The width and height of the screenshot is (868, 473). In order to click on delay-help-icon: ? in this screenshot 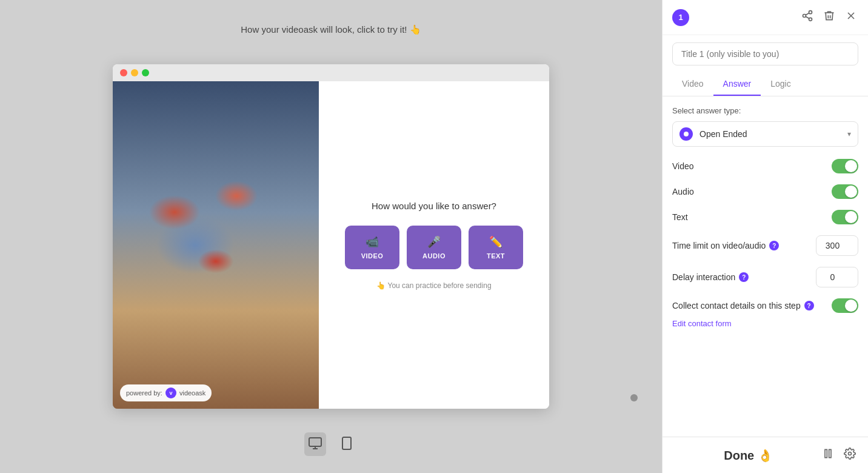, I will do `click(744, 277)`.